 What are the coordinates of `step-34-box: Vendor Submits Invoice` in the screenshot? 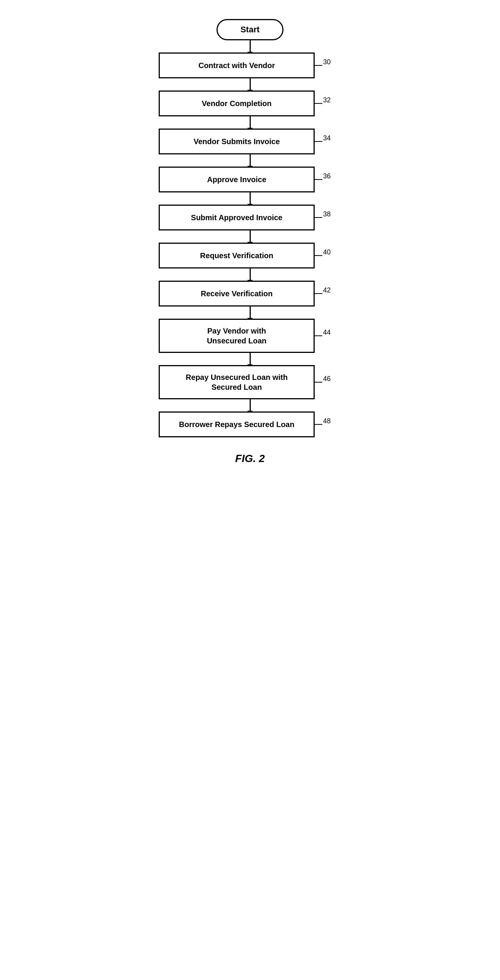 It's located at (237, 142).